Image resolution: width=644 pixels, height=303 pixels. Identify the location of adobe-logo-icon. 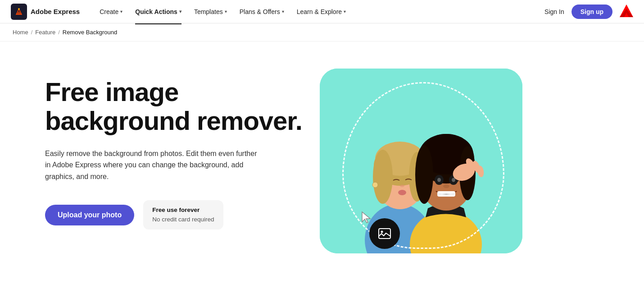
(19, 12).